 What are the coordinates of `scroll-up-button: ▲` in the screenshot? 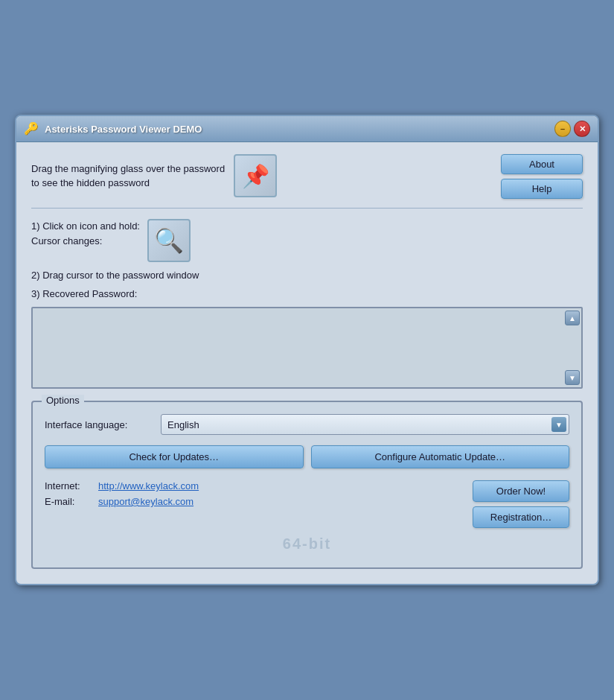 It's located at (572, 318).